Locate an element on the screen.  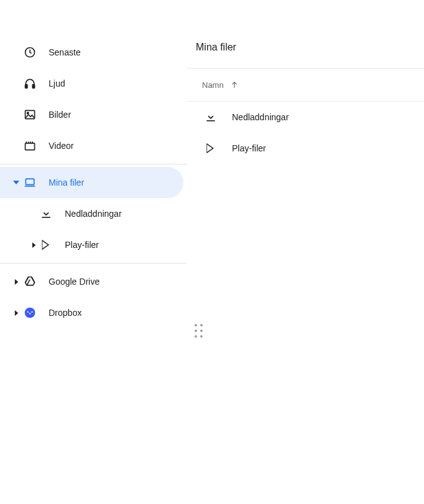
column-header-name: Namn is located at coordinates (306, 85).